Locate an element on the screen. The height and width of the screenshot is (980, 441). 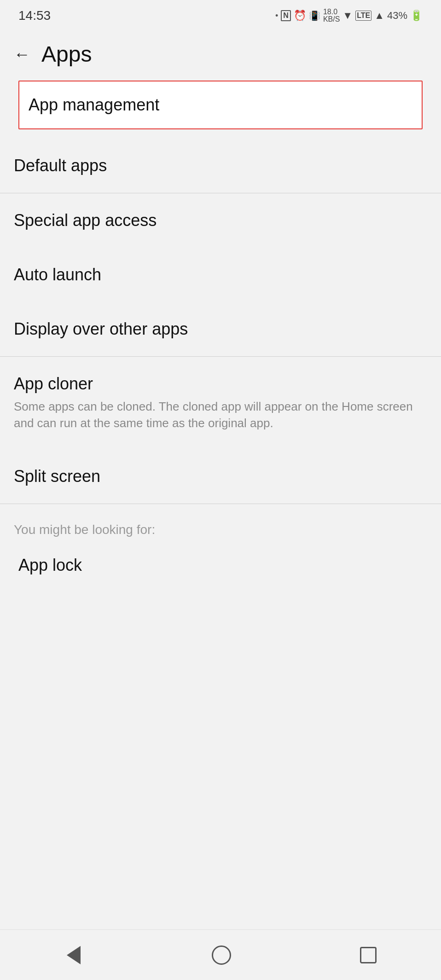
nfc-icon: N is located at coordinates (286, 16).